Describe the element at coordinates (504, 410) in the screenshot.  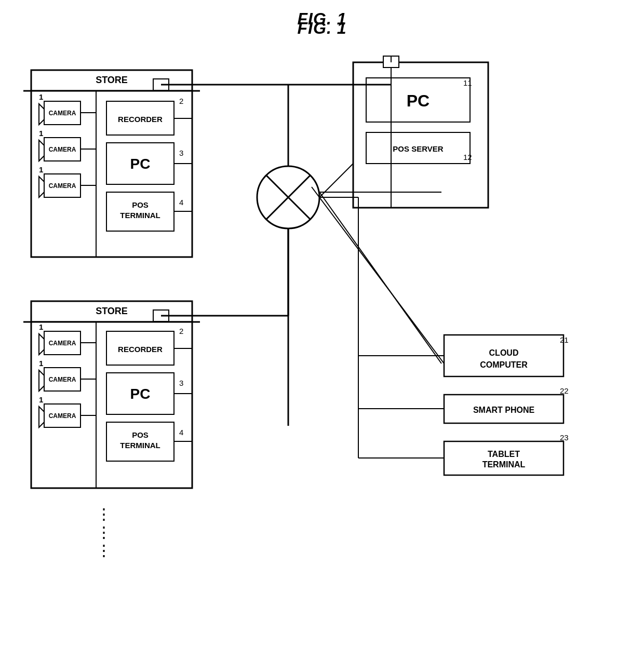
I see `svg-text: SMART PHONE` at that location.